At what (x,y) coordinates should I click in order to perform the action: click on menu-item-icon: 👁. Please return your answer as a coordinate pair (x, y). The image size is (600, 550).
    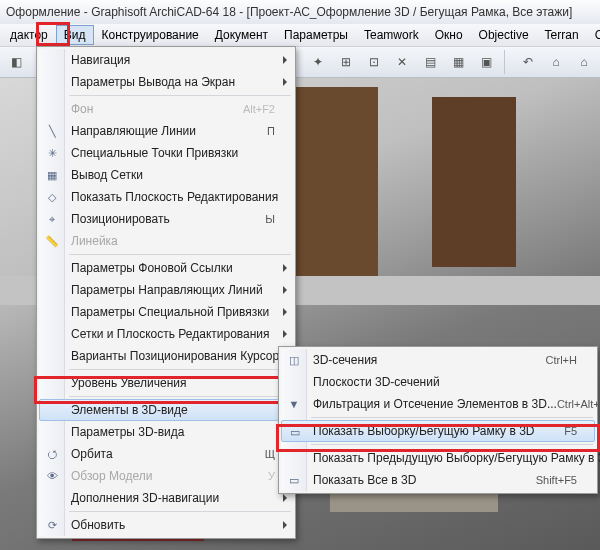
    Looking at the image, I should click on (52, 476).